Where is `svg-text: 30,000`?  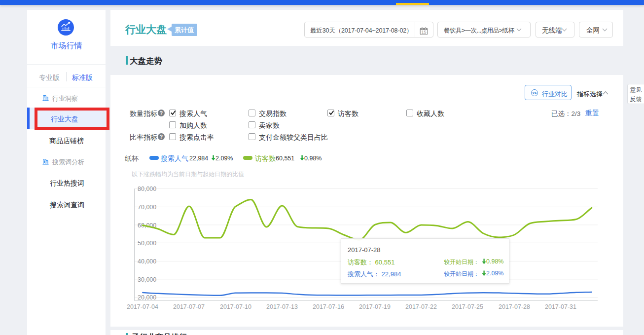
svg-text: 30,000 is located at coordinates (147, 280).